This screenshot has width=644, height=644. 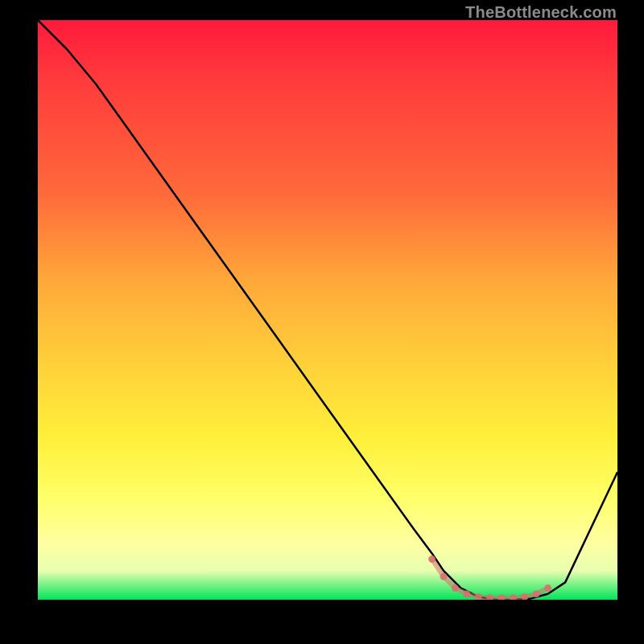 What do you see at coordinates (490, 579) in the screenshot?
I see `trough-stroke` at bounding box center [490, 579].